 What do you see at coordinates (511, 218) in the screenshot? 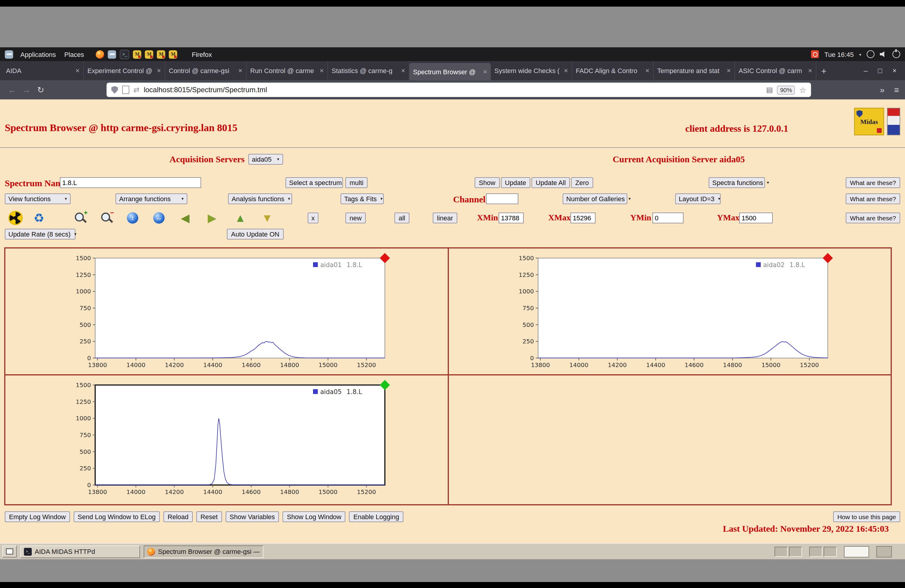
I see `xmin-input` at bounding box center [511, 218].